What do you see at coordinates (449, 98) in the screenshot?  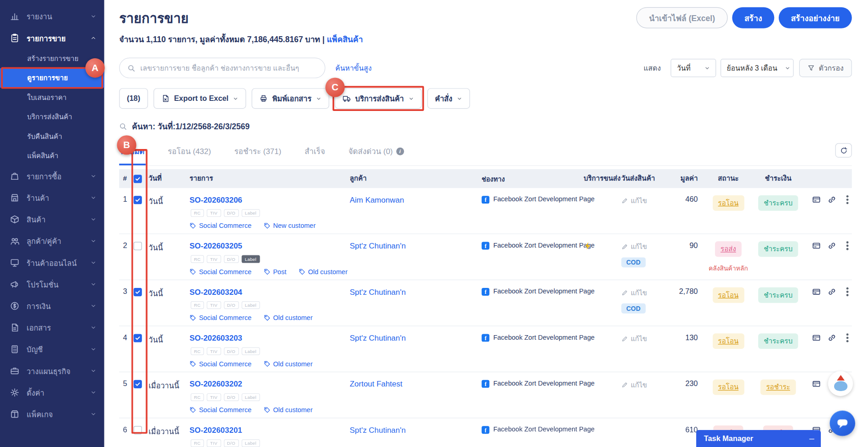 I see `commands-button: คำสั่ง` at bounding box center [449, 98].